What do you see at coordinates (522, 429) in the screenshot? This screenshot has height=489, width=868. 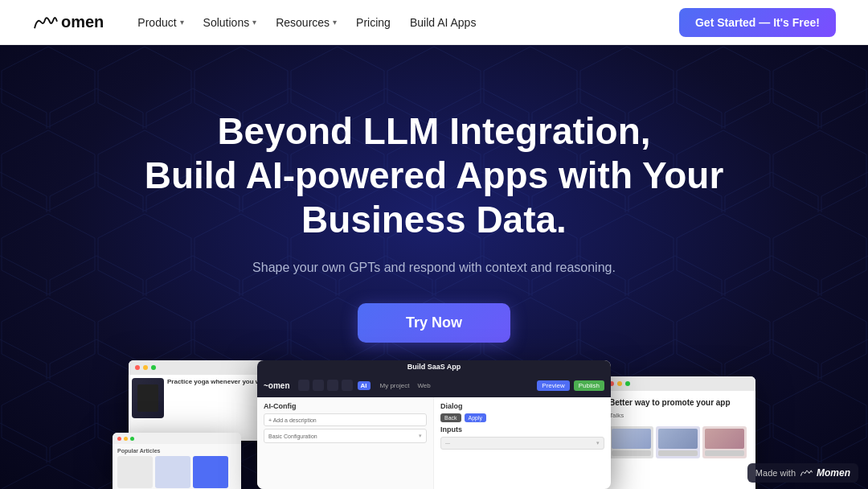 I see `inputs-title: Inputs` at bounding box center [522, 429].